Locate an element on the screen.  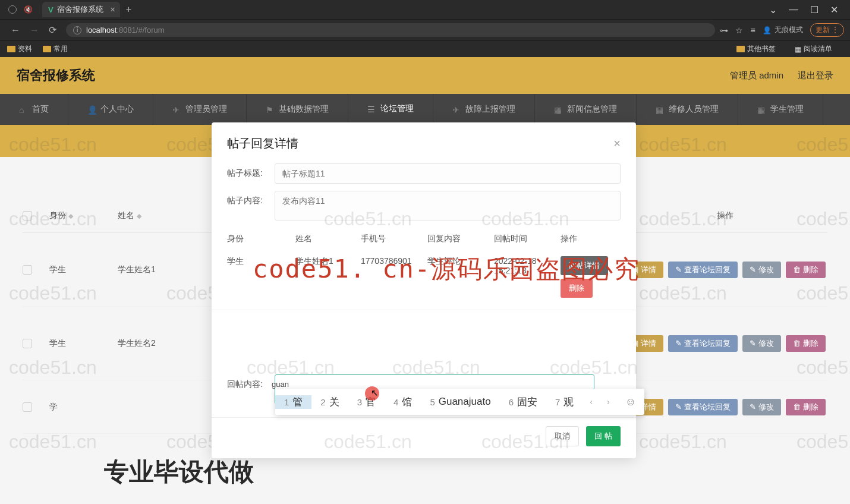
watermark-overlay-red: code51. cn-源码乐园盗图必究 is located at coordinates (446, 269).